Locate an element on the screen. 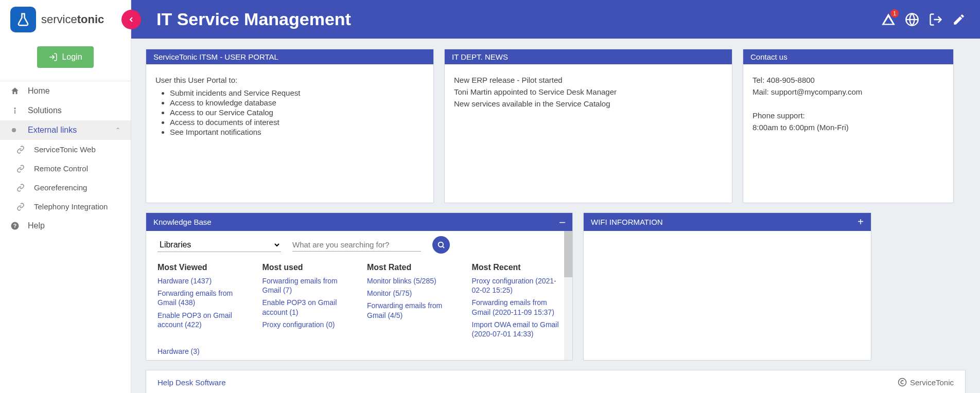  kb-col-most-viewed: Most Viewed Hardware (1437) Forwarding e… is located at coordinates (202, 302).